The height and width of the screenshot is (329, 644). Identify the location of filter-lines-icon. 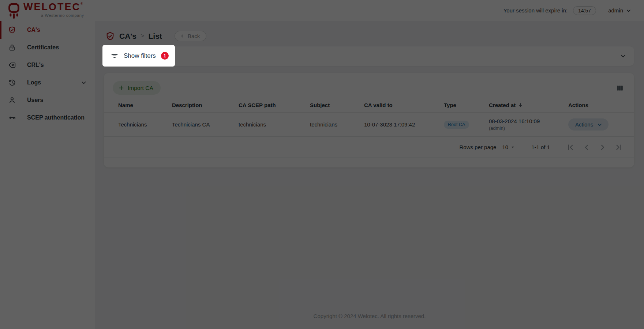
(115, 56).